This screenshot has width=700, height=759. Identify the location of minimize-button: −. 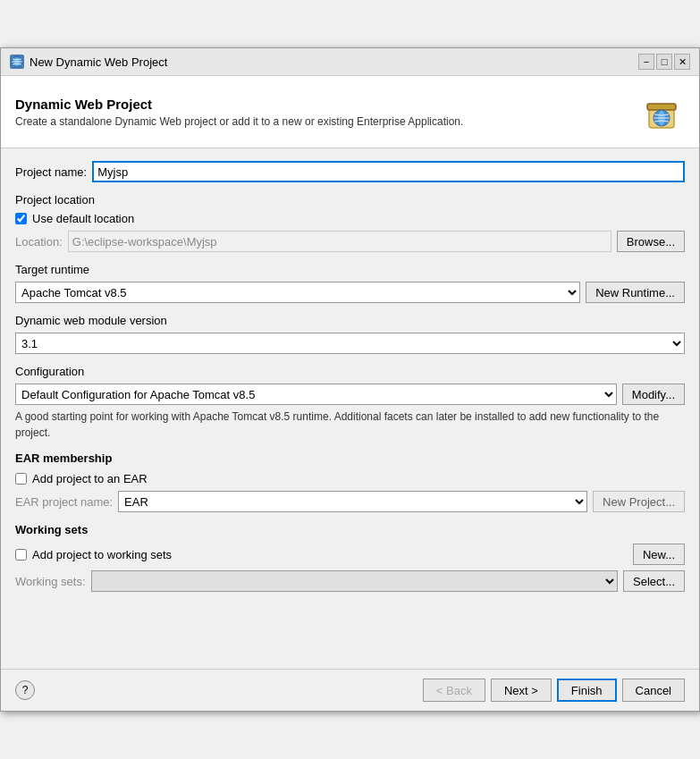
(646, 62).